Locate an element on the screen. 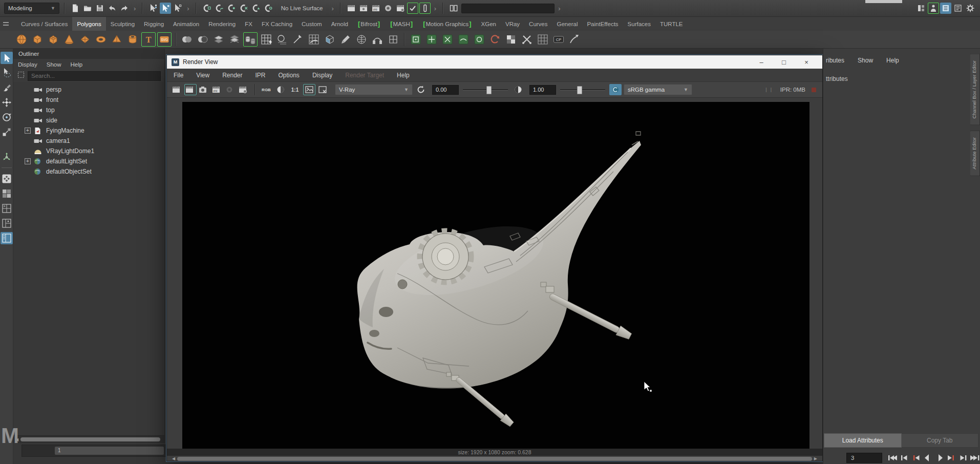  rv-settings-icon is located at coordinates (400, 8).